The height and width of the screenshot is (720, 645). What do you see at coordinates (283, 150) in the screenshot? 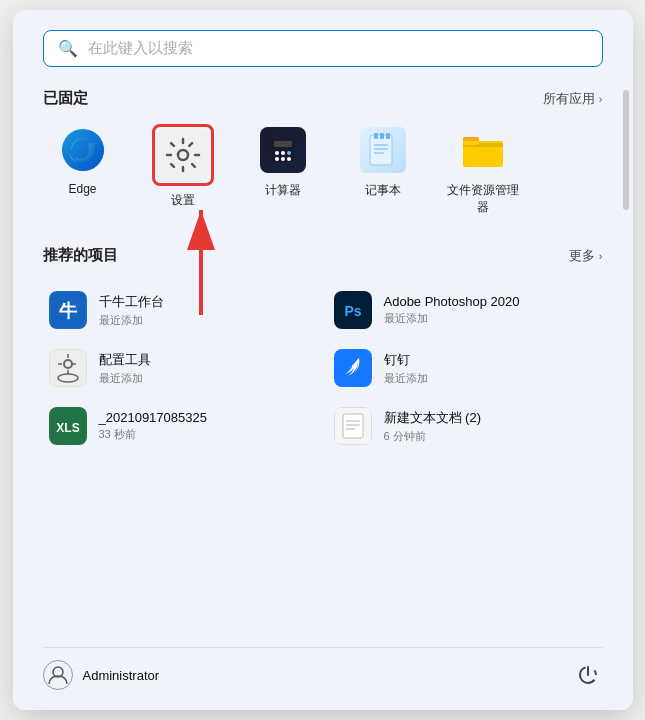
I see `calculator-icon` at bounding box center [283, 150].